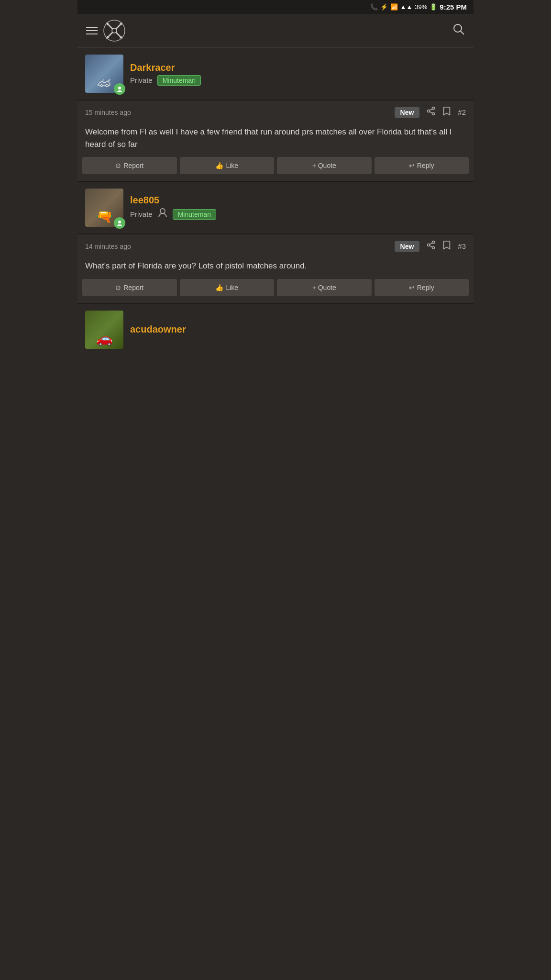  Describe the element at coordinates (165, 68) in the screenshot. I see `username-darkracer: Darkracer` at that location.